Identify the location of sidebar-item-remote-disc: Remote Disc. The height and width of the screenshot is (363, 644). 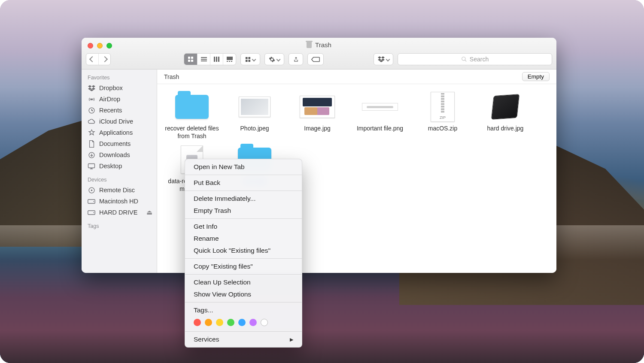
(119, 190).